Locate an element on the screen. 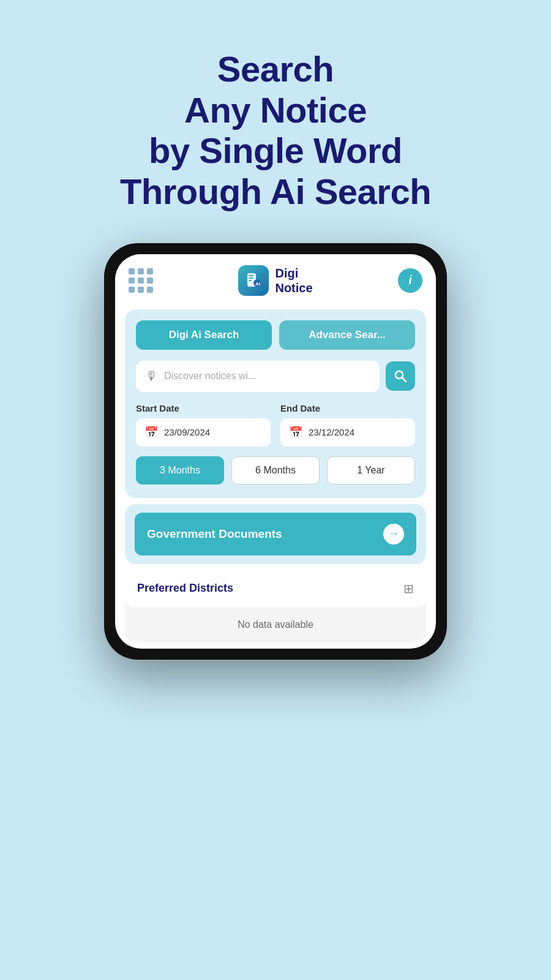  date-section: Start Date 📅 23/09/2024 End Date 📅 23/12… is located at coordinates (276, 425).